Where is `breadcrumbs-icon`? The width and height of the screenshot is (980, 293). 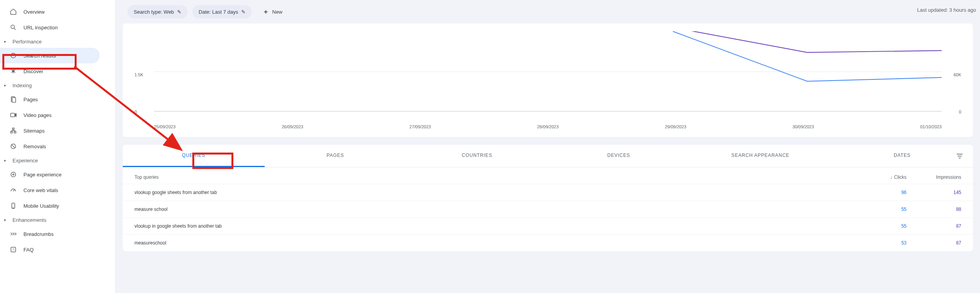 breadcrumbs-icon is located at coordinates (13, 234).